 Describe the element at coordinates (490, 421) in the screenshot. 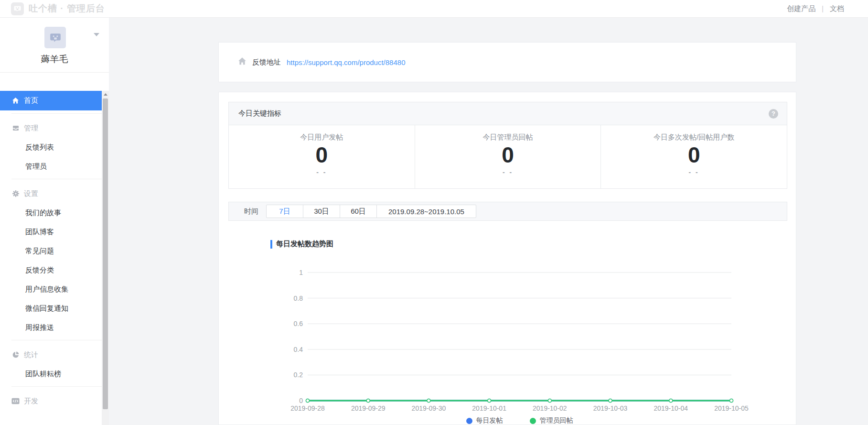

I see `legend-label: 每日发帖` at that location.